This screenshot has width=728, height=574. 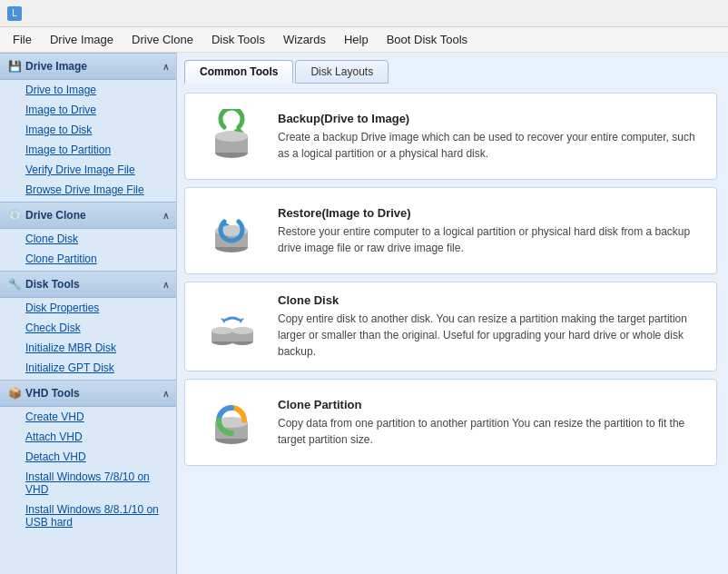 I want to click on section-icon-vhd-tools: 📦, so click(x=15, y=393).